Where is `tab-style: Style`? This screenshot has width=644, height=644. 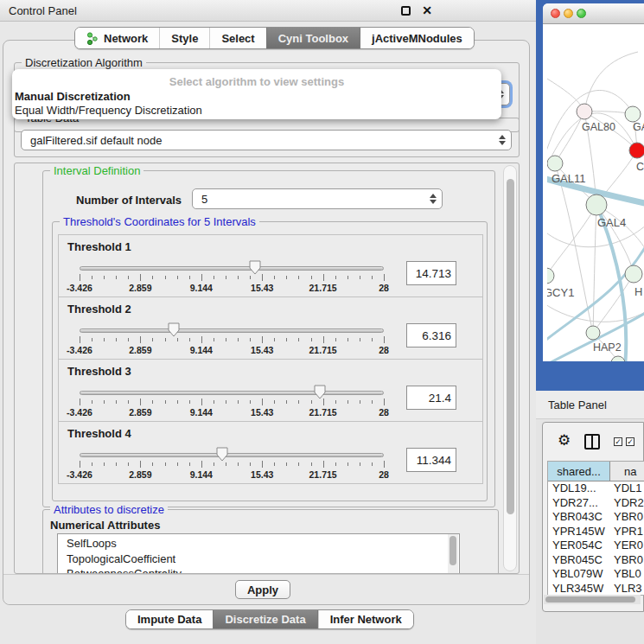
tab-style: Style is located at coordinates (184, 38).